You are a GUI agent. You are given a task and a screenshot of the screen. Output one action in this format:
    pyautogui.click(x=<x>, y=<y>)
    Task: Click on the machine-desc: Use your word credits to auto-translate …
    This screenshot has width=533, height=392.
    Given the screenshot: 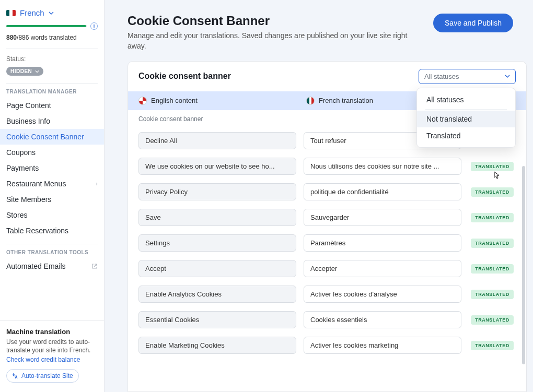 What is the action you would take?
    pyautogui.click(x=52, y=346)
    